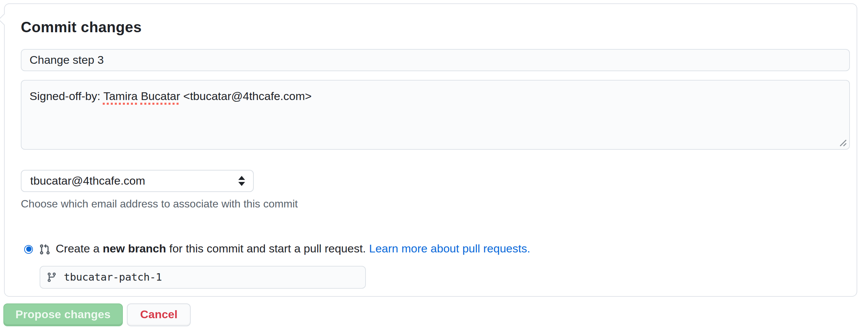  I want to click on bubble-caret, so click(5, 20).